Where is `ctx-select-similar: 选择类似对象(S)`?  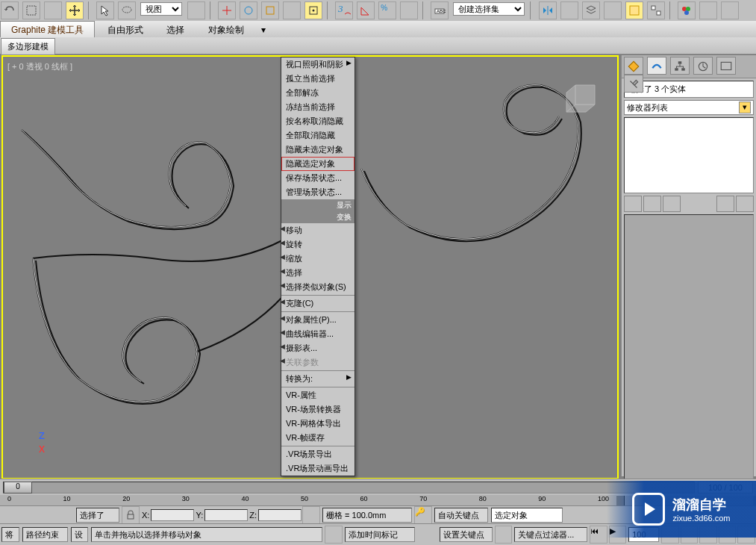
ctx-select-similar: 选择类似对象(S) is located at coordinates (318, 287).